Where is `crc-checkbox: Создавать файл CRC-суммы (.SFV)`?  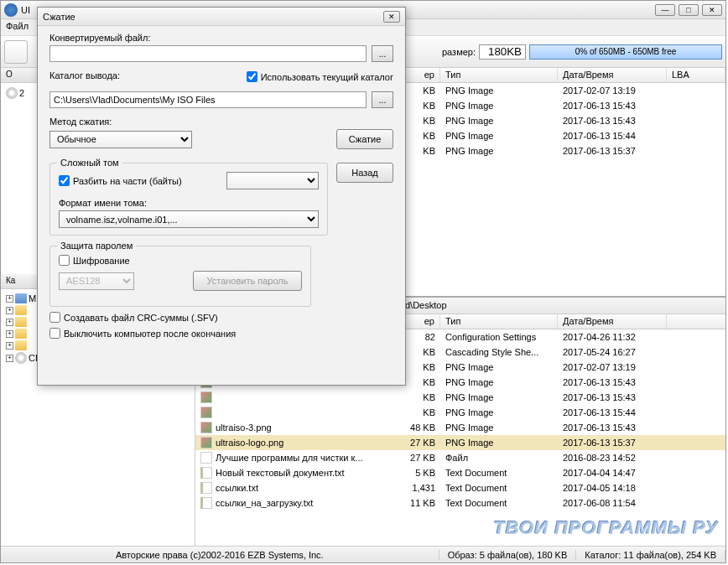
crc-checkbox: Создавать файл CRC-суммы (.SFV) is located at coordinates (221, 317).